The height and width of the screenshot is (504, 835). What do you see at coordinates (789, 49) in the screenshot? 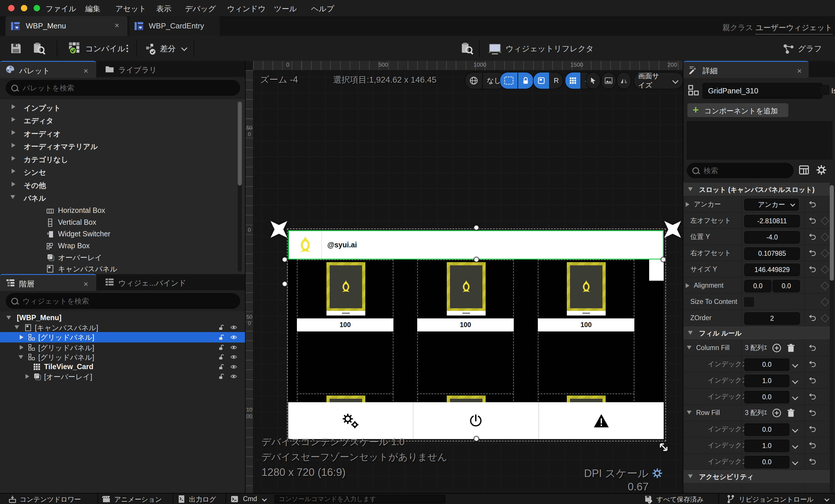
I see `graph-mode-icon` at bounding box center [789, 49].